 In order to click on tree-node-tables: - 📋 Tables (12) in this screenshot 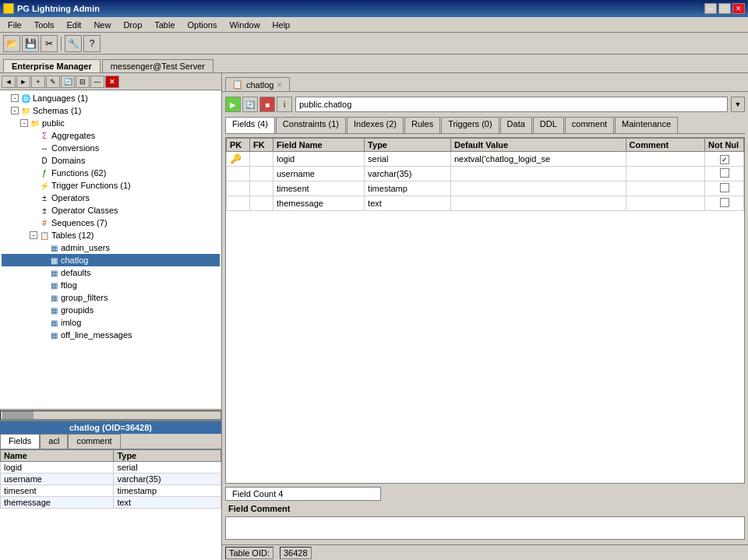, I will do `click(111, 235)`.